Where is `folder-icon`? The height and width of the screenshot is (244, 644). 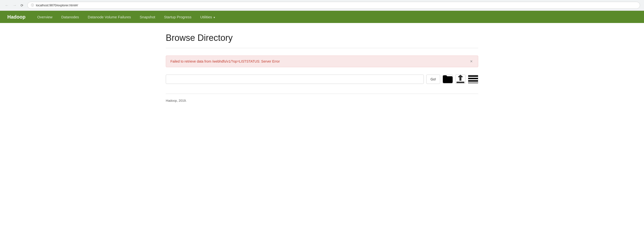 folder-icon is located at coordinates (448, 79).